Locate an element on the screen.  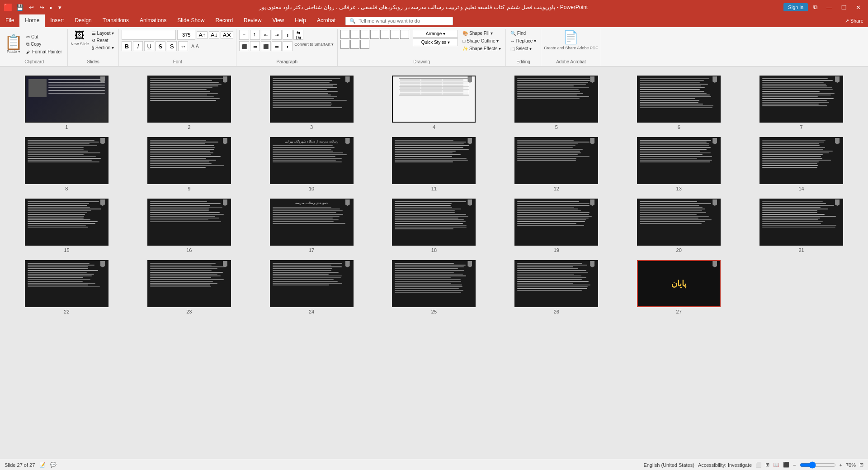
slide-item-25: 25 is located at coordinates (434, 287).